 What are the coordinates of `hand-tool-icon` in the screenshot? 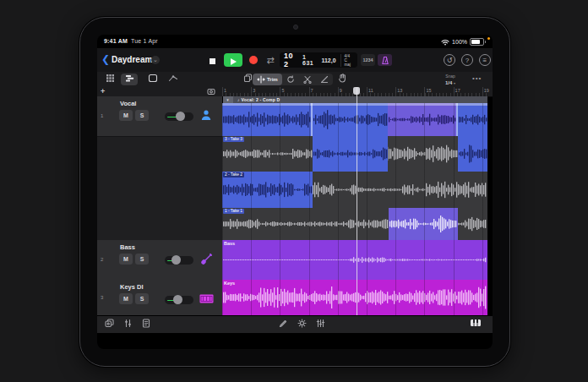 It's located at (342, 78).